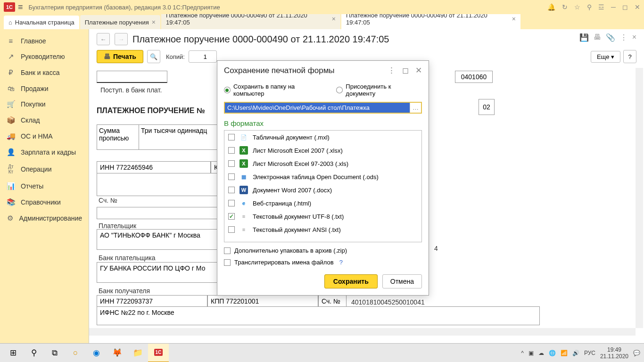  I want to click on sum-label: Сумма прописью, so click(118, 137).